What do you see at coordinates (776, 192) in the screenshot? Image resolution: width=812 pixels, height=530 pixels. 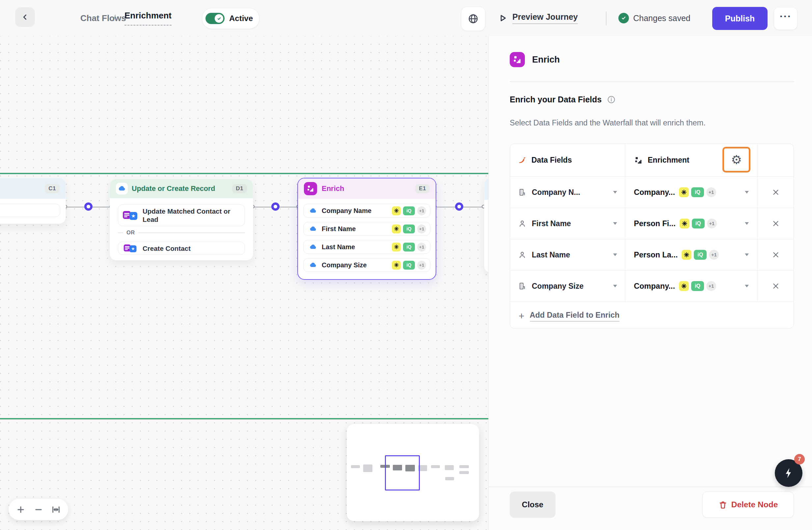 I see `close-icon` at bounding box center [776, 192].